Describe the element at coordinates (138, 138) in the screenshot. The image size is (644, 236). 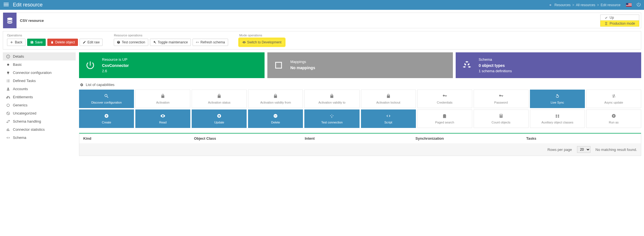
I see `th-kind: Kind` at that location.